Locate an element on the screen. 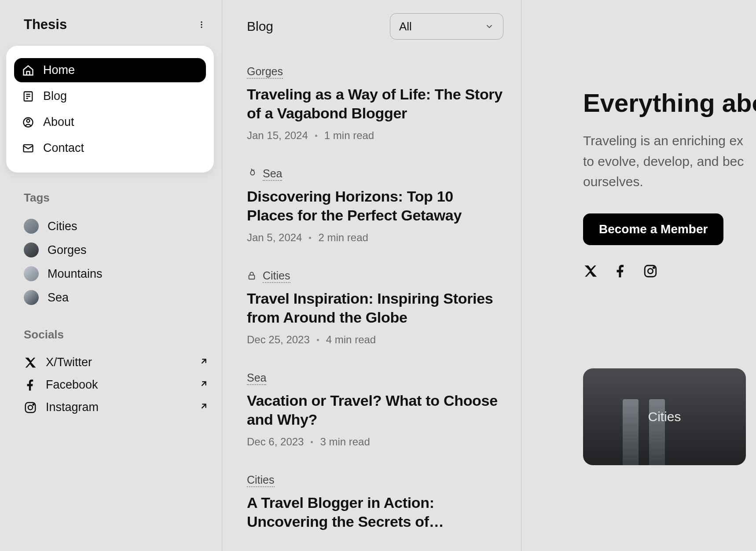  post-title: Discovering Horizons: Top 10 Places for … is located at coordinates (375, 206).